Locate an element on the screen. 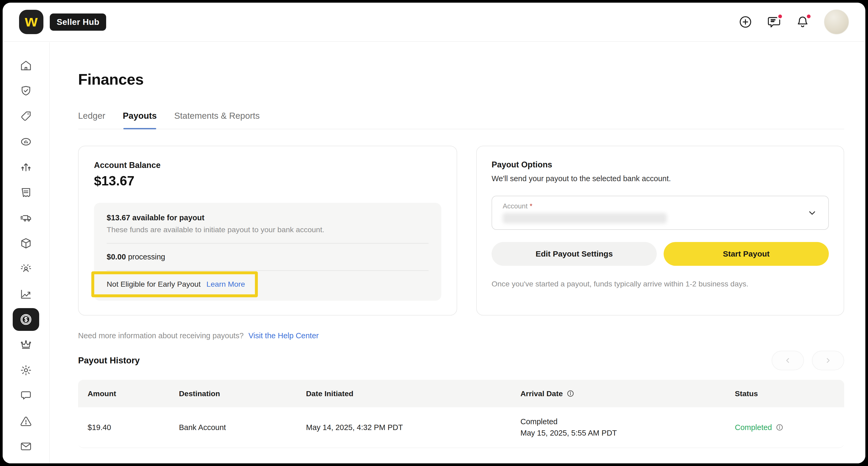 Image resolution: width=868 pixels, height=466 pixels. column-header-arrival-date: Arrival Date is located at coordinates (628, 394).